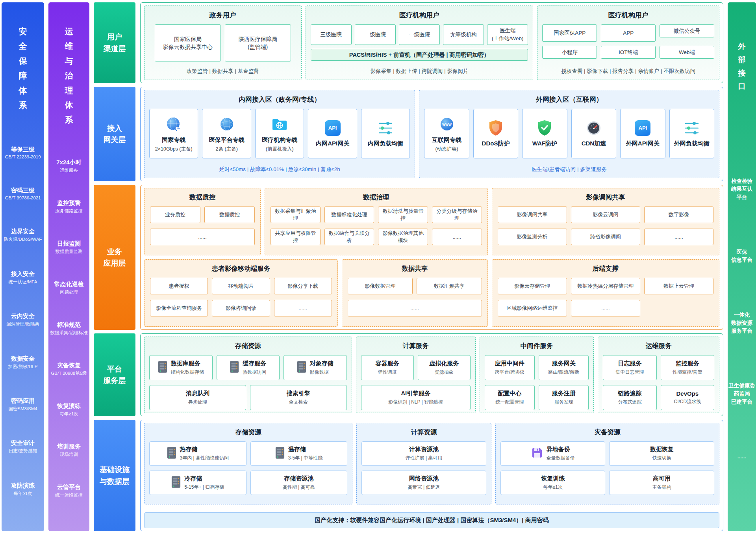 The image size is (756, 534). I want to click on waf-shield-icon, so click(545, 128).